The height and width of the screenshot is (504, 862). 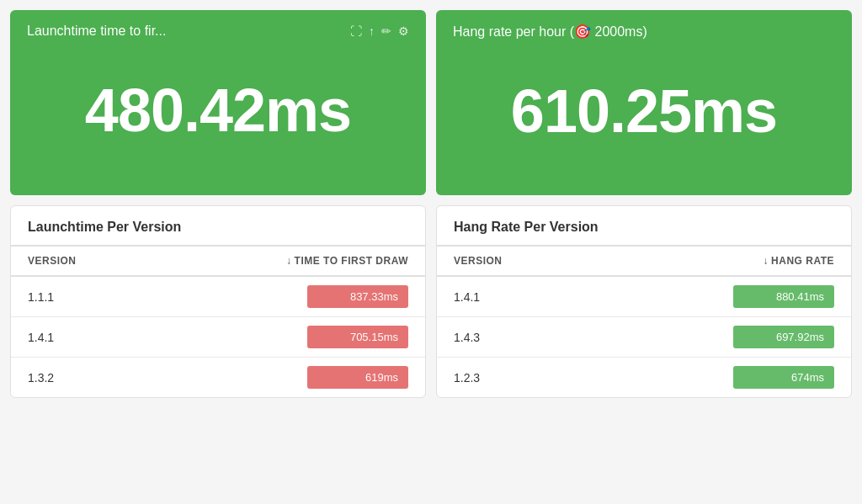 What do you see at coordinates (218, 261) in the screenshot?
I see `launchtime-table-header-row: VERSION ↓TIME TO FIRST DRAW` at bounding box center [218, 261].